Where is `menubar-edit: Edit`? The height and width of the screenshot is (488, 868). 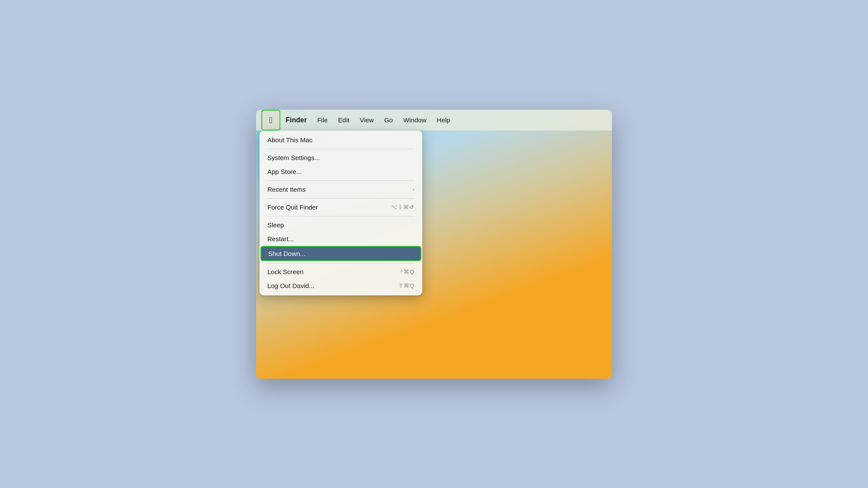 menubar-edit: Edit is located at coordinates (344, 120).